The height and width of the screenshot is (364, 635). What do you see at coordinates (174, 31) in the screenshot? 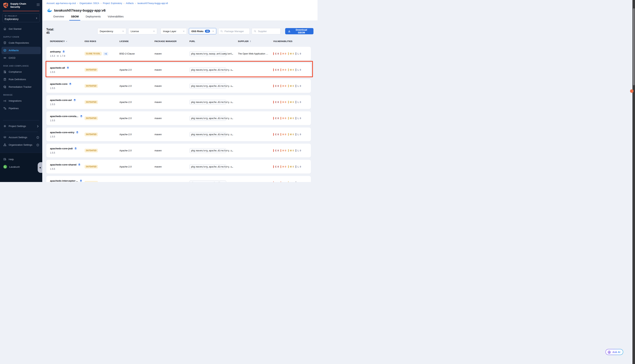
I see `filter-image-layer: Image Layer` at bounding box center [174, 31].